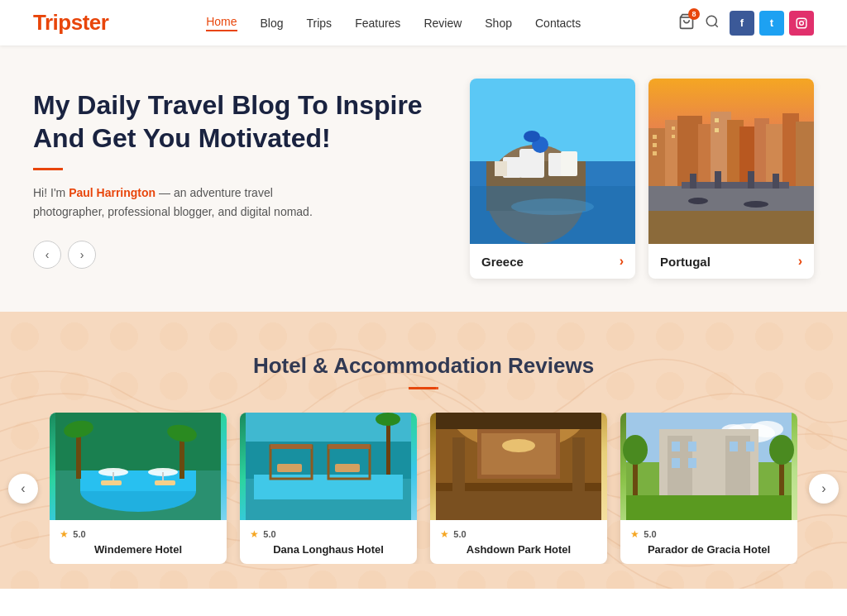 This screenshot has height=616, width=847. I want to click on hero-desc-prefix: Hi! I'm, so click(51, 193).